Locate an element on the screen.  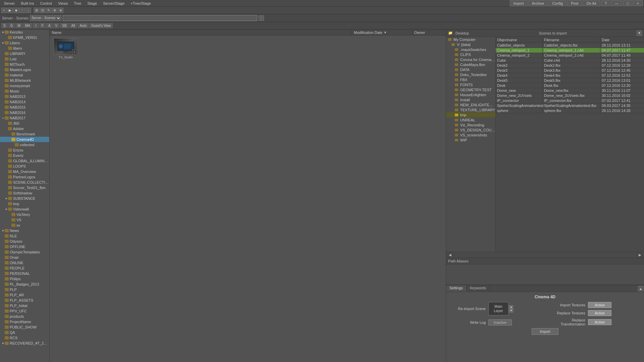
menu-control: Control is located at coordinates (46, 3).